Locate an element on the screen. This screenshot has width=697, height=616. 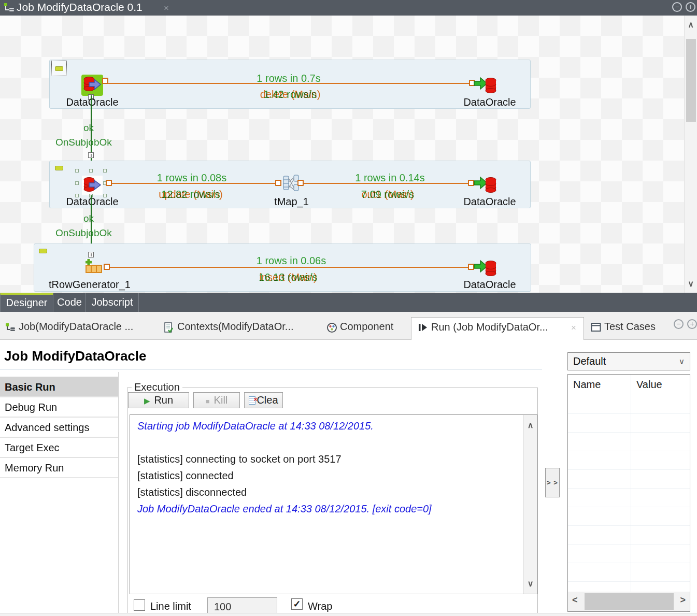
sidebar-item-advanced-settings: Advanced settings is located at coordinates (59, 427).